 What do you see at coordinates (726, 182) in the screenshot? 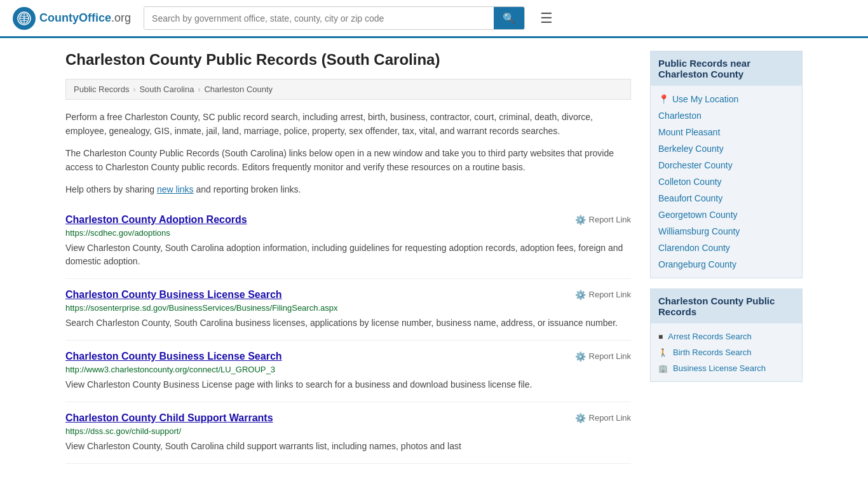
I see `nearby-link-4: Colleton County` at bounding box center [726, 182].